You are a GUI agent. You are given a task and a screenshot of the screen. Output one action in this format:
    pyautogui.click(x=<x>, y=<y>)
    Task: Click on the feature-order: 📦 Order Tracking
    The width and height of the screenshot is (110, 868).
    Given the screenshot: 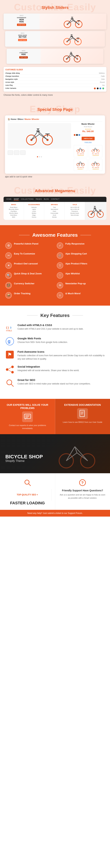 What is the action you would take?
    pyautogui.click(x=29, y=295)
    